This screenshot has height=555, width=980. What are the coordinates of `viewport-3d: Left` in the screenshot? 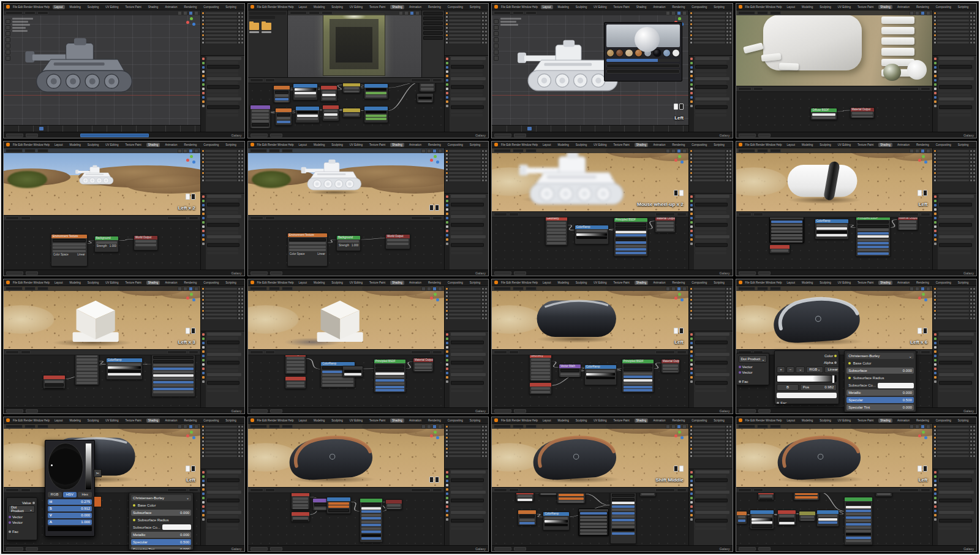 It's located at (590, 67).